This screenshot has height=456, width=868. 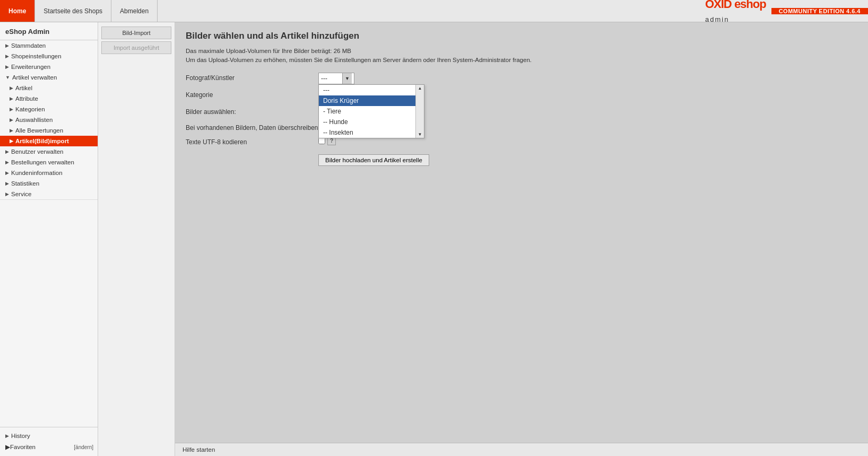 I want to click on tab-home: Home, so click(x=18, y=11).